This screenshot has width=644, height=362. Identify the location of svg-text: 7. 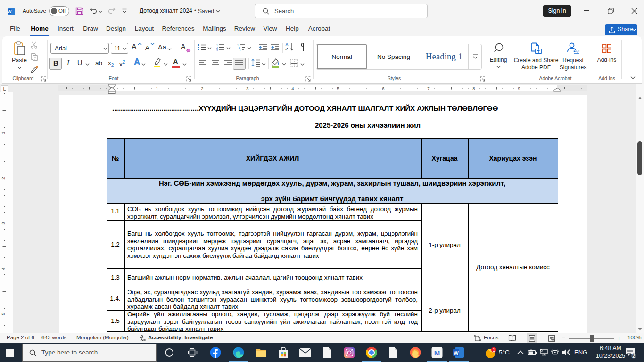
(428, 89).